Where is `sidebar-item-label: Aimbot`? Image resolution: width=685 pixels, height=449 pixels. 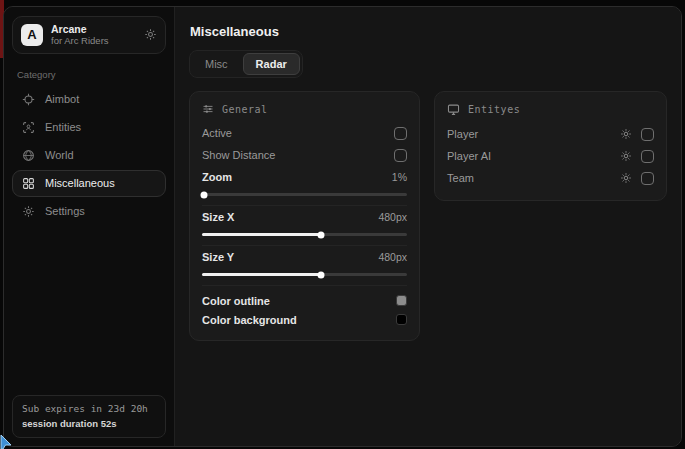
sidebar-item-label: Aimbot is located at coordinates (62, 99).